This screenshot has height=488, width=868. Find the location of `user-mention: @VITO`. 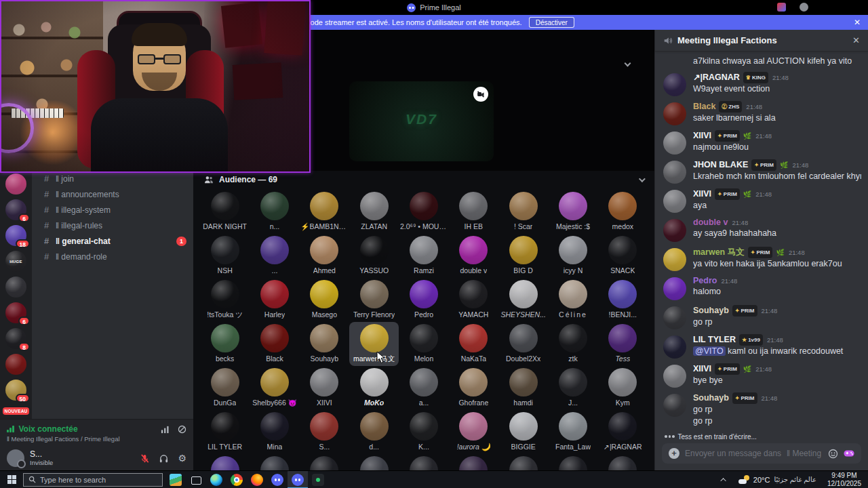

user-mention: @VITO is located at coordinates (709, 351).